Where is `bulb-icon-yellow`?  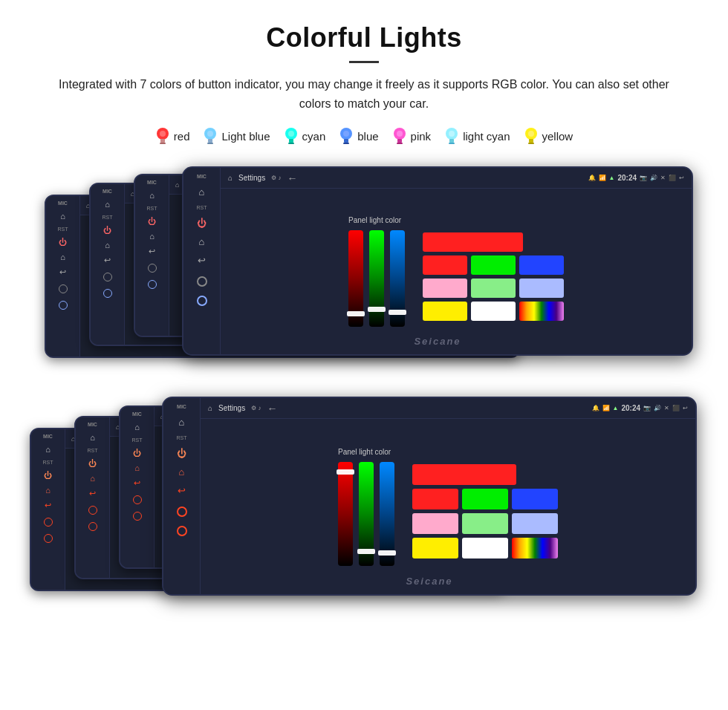
bulb-icon-yellow is located at coordinates (531, 136).